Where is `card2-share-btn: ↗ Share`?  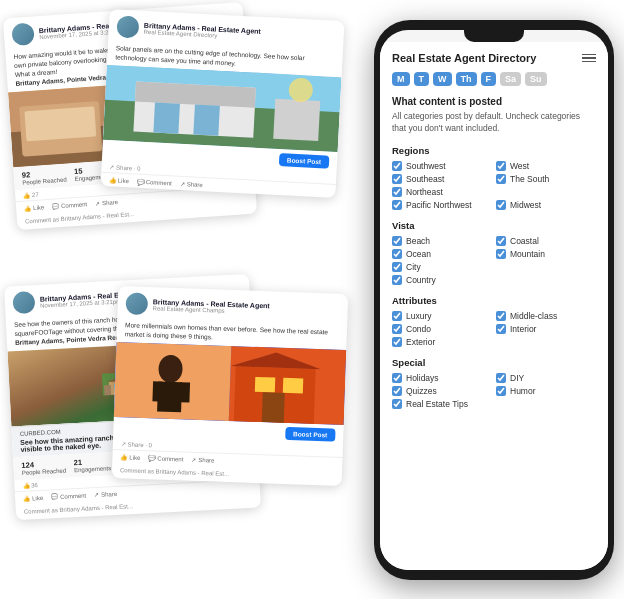 card2-share-btn: ↗ Share is located at coordinates (192, 184).